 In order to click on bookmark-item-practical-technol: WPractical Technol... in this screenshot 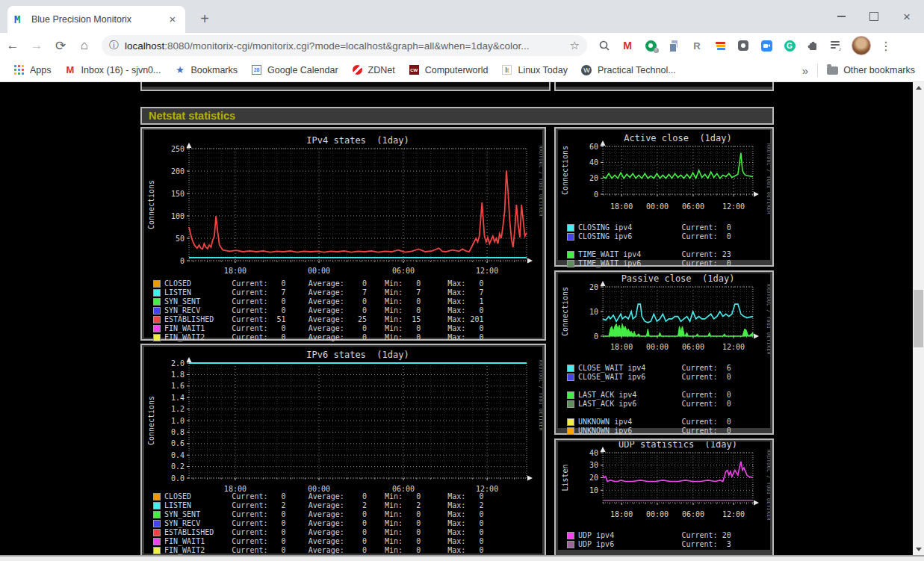, I will do `click(629, 70)`.